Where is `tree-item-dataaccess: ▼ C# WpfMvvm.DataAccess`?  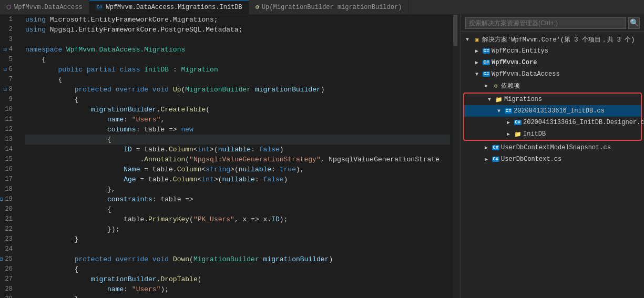
tree-item-dataaccess: ▼ C# WpfMvvm.DataAccess is located at coordinates (553, 74).